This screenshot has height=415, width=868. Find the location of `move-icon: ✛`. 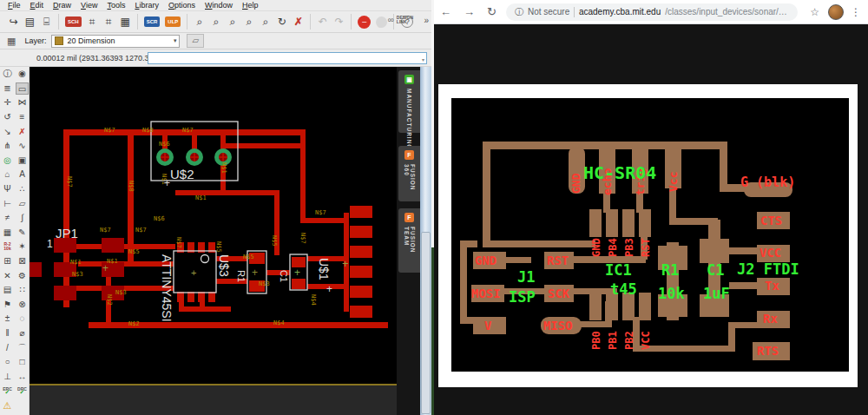

move-icon: ✛ is located at coordinates (7, 102).